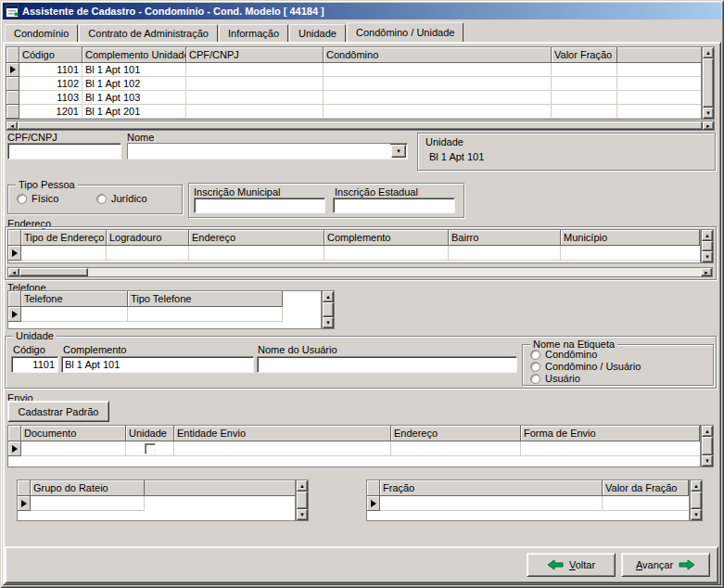 The image size is (724, 588). Describe the element at coordinates (387, 237) in the screenshot. I see `col-header-complemento: Complemento` at that location.